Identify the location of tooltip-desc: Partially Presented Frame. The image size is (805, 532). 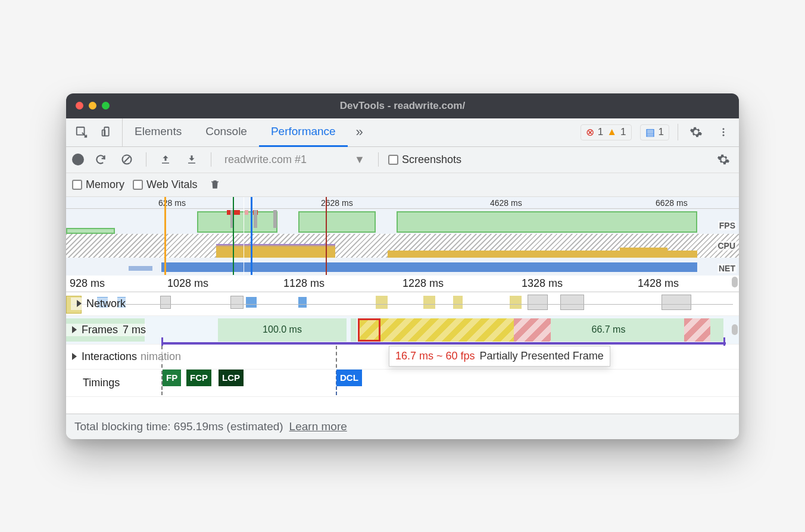
(542, 356).